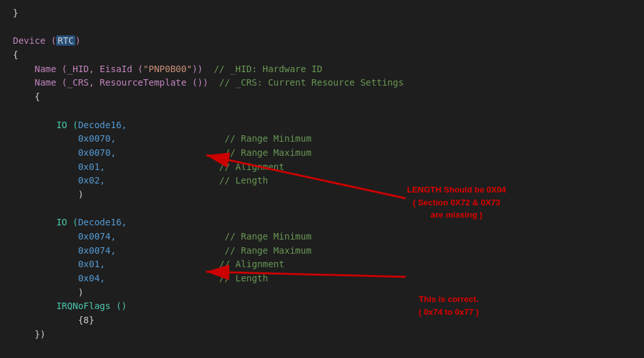  Describe the element at coordinates (322, 223) in the screenshot. I see `line-io2: IO (Decode16,` at that location.